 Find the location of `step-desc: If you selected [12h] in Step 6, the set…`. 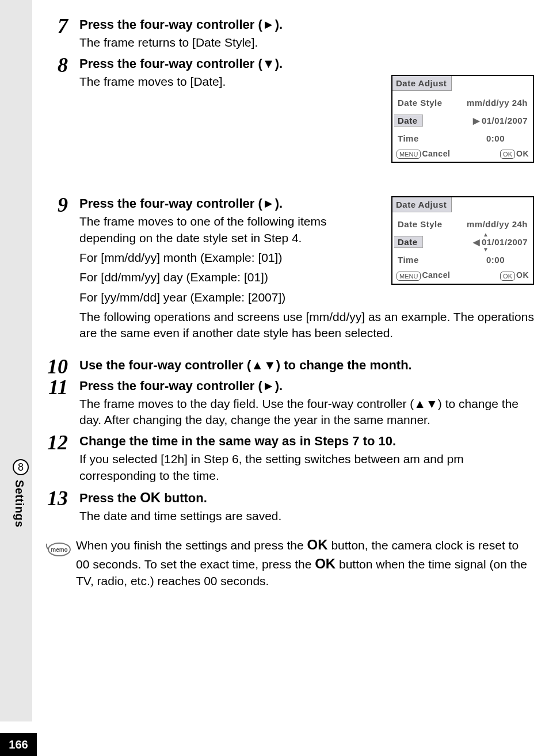

step-desc: If you selected [12h] in Step 6, the set… is located at coordinates (307, 467).